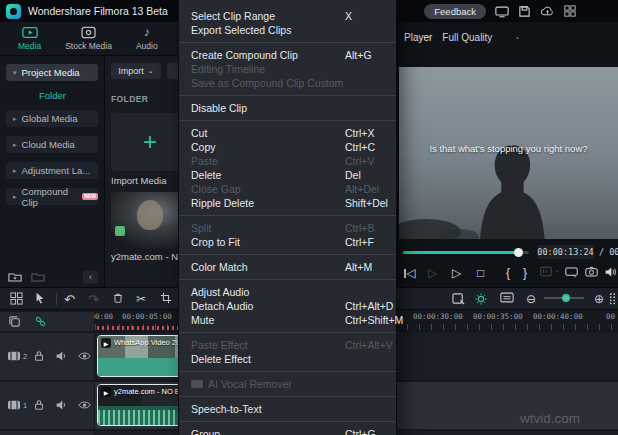  I want to click on sidebar-item-label: Cloud Media, so click(48, 144).